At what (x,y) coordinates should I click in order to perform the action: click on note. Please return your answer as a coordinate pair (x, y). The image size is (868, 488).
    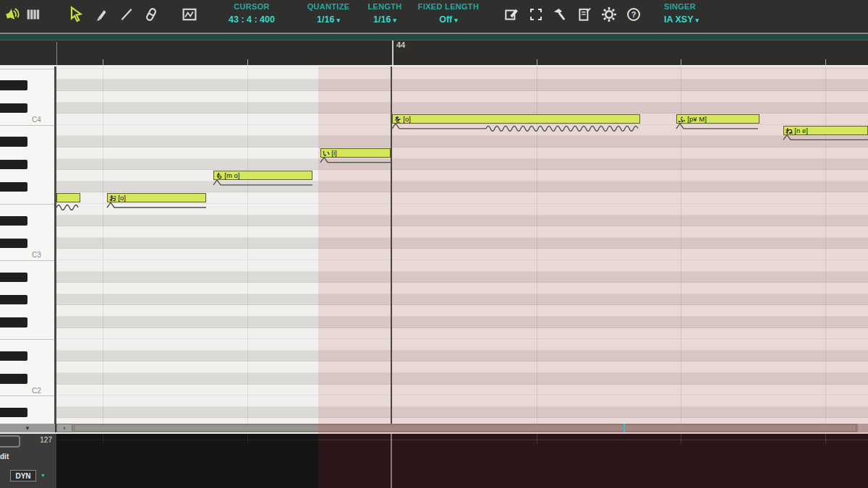
    Looking at the image, I should click on (68, 198).